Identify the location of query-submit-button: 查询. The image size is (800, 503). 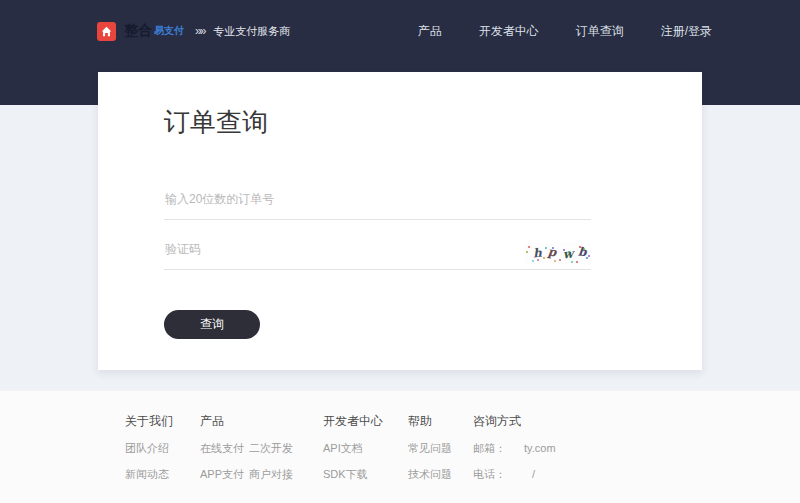
(212, 324).